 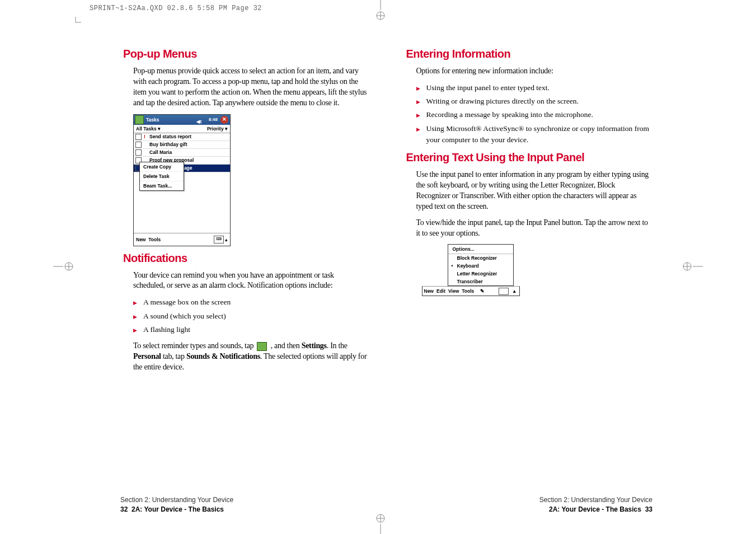 I want to click on menubar-item: Edit, so click(x=441, y=291).